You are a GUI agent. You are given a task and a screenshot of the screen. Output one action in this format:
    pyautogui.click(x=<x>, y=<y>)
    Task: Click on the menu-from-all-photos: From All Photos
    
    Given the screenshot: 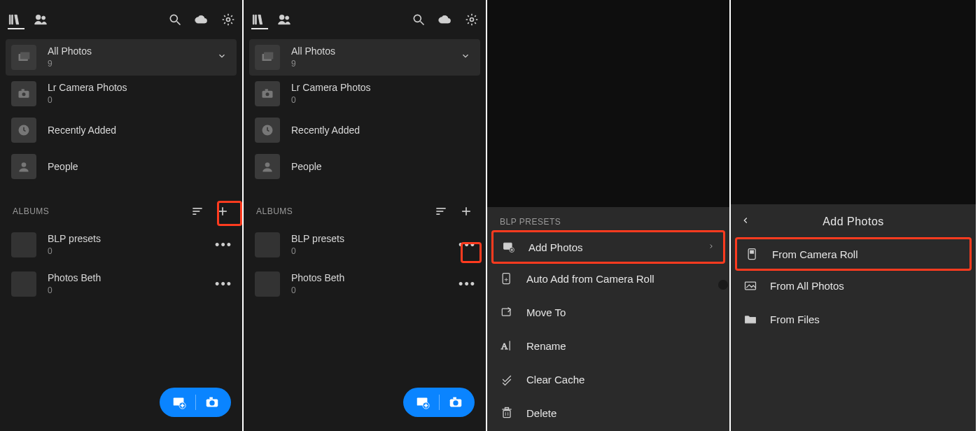 What is the action you would take?
    pyautogui.click(x=853, y=285)
    